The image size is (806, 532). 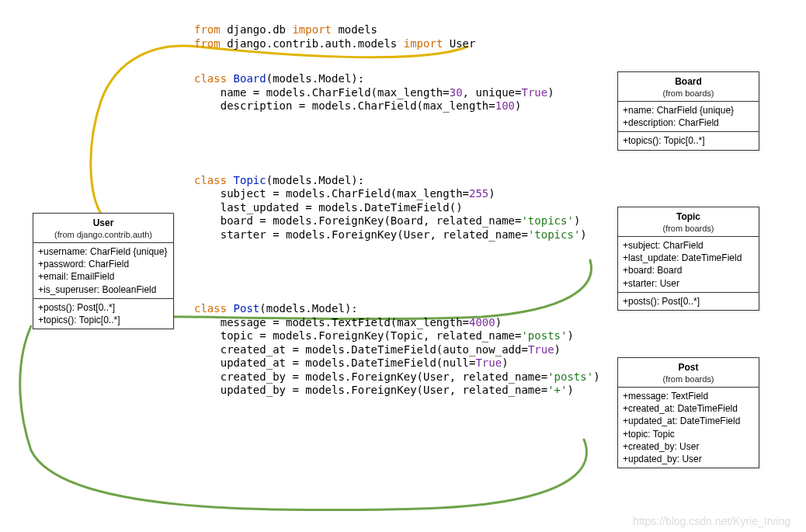 What do you see at coordinates (243, 308) in the screenshot?
I see `code-token: Post` at bounding box center [243, 308].